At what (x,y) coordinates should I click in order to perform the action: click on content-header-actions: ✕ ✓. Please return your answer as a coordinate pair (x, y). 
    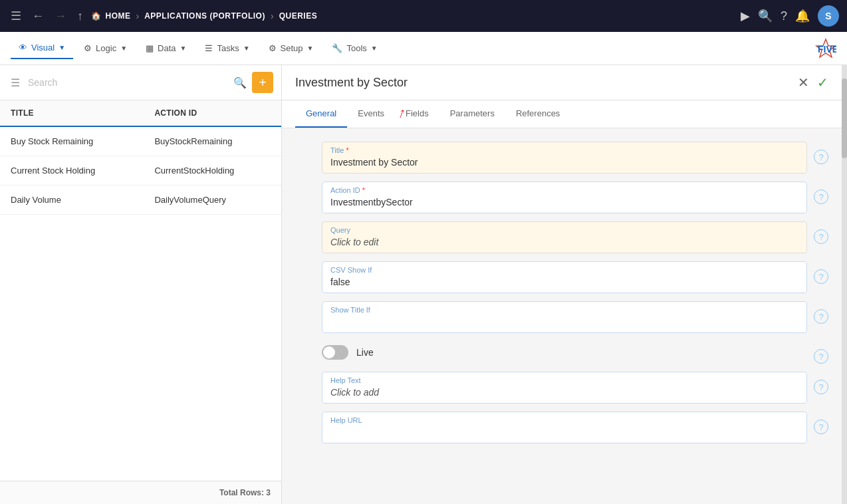
    Looking at the image, I should click on (813, 82).